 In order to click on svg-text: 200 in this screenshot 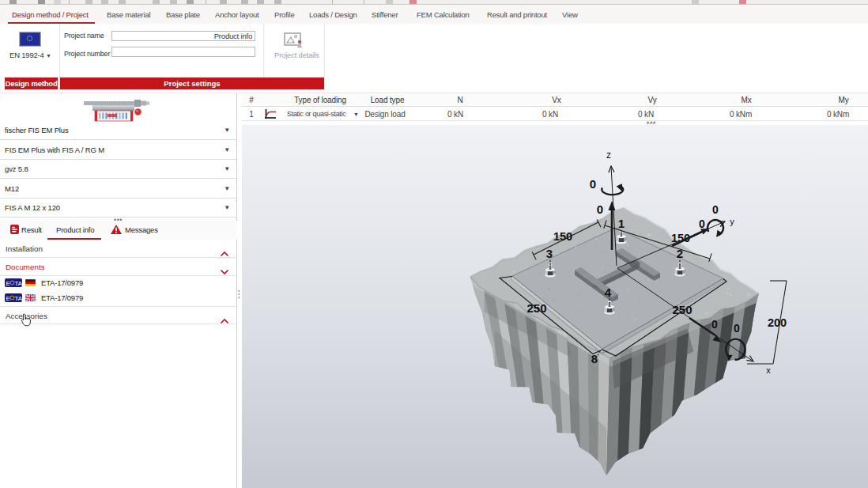, I will do `click(777, 323)`.